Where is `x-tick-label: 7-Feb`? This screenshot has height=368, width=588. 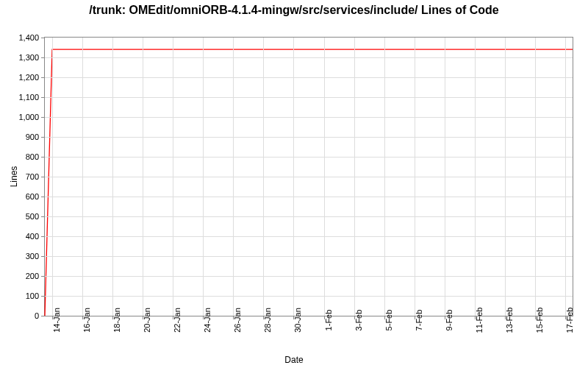 x-tick-label: 7-Feb is located at coordinates (419, 321).